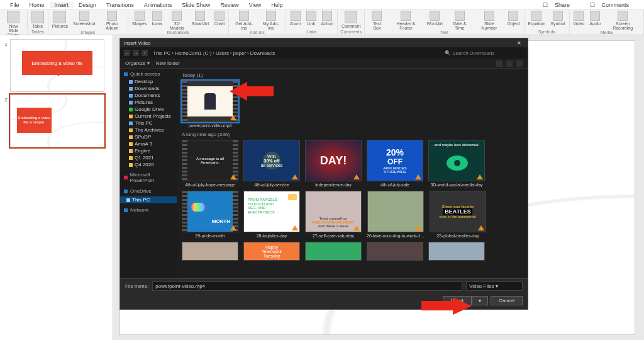 The height and width of the screenshot is (340, 644). What do you see at coordinates (333, 164) in the screenshot?
I see `file-tile: DAY!independence-day` at bounding box center [333, 164].